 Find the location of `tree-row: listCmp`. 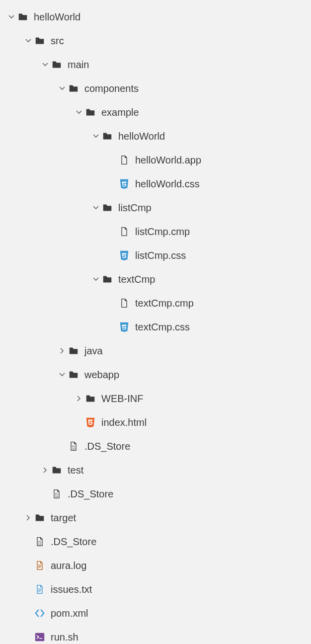

tree-row: listCmp is located at coordinates (156, 208).